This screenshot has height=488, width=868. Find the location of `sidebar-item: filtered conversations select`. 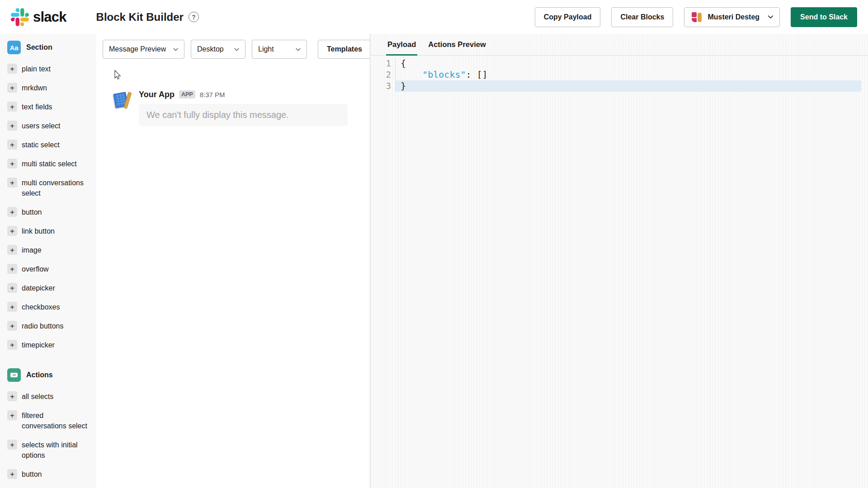

sidebar-item: filtered conversations select is located at coordinates (50, 421).